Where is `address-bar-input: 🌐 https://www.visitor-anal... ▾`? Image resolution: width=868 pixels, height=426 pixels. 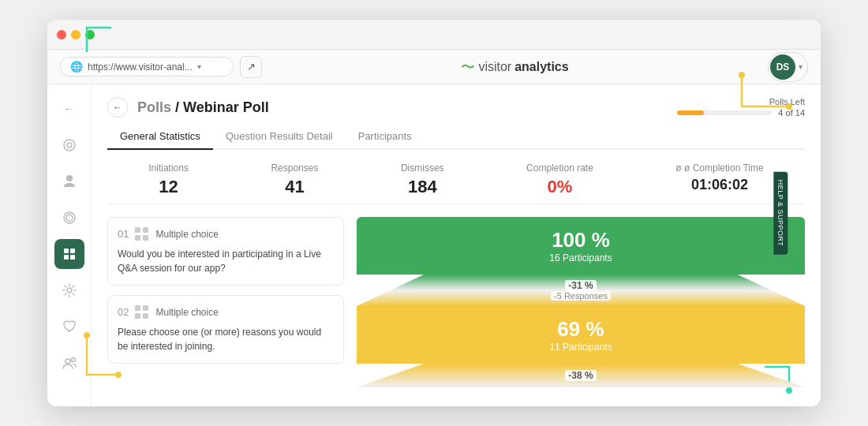 address-bar-input: 🌐 https://www.visitor-anal... ▾ is located at coordinates (147, 66).